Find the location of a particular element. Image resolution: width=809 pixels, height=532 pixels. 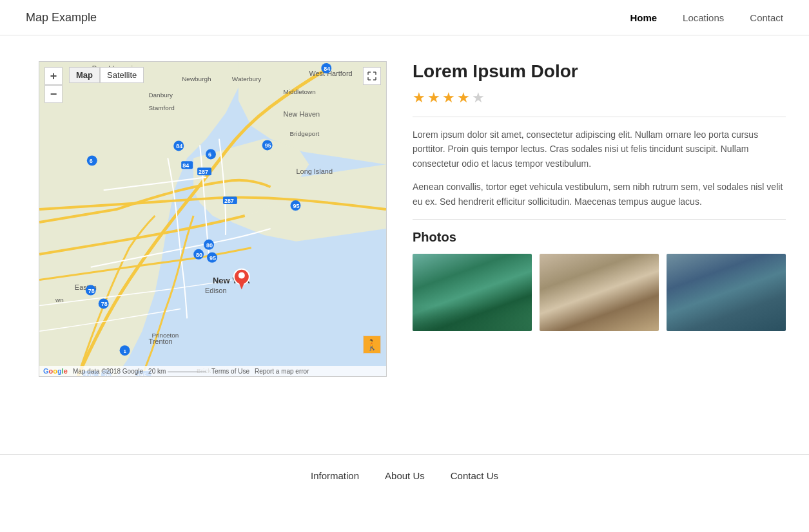

photos-title: Photos is located at coordinates (599, 237).